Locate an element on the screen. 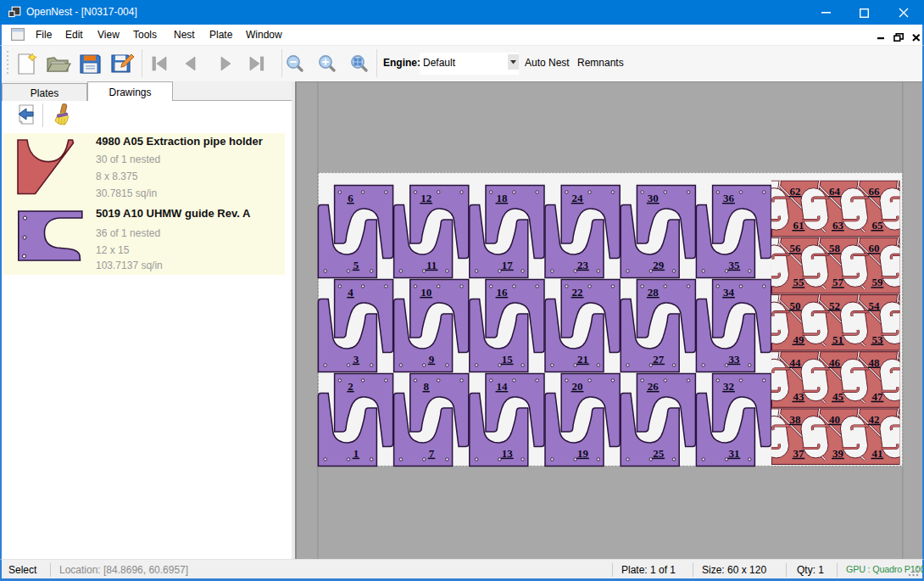 This screenshot has width=924, height=581. svg-text: 54 is located at coordinates (875, 305).